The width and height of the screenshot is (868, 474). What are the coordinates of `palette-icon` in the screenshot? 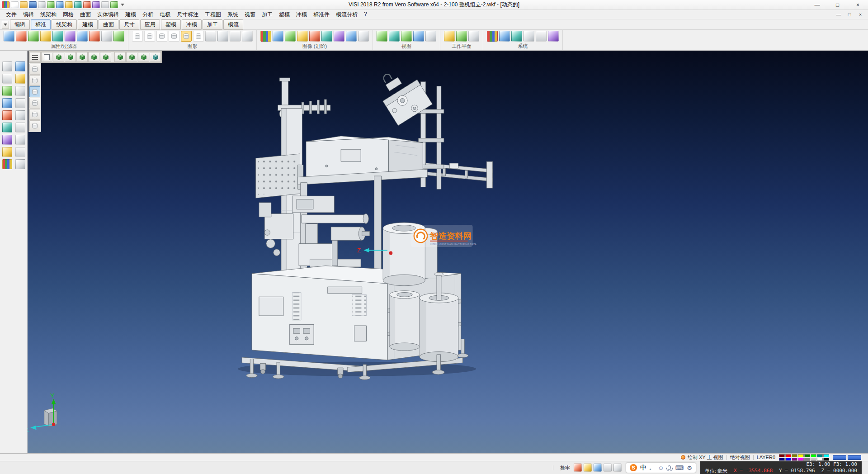 It's located at (7, 164).